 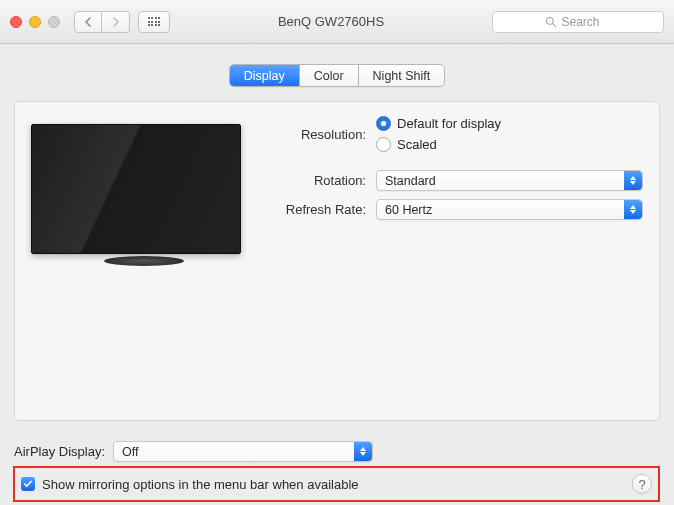 I want to click on mirroring-checkbox-row: Show mirroring options in the menu bar w…, so click(x=190, y=484).